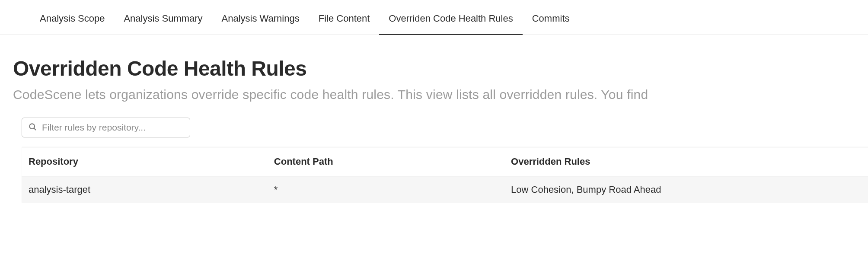  What do you see at coordinates (440, 68) in the screenshot?
I see `page-title: Overridden Code Health Rules` at bounding box center [440, 68].